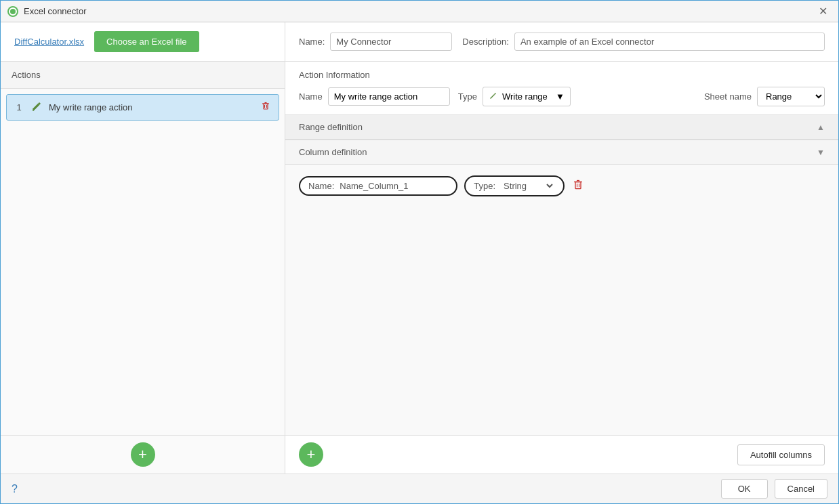 Image resolution: width=839 pixels, height=504 pixels. I want to click on right-footer-left: +, so click(311, 455).